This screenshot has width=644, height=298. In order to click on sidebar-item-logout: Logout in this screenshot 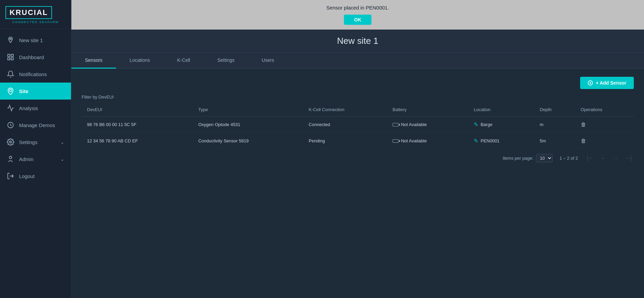, I will do `click(35, 176)`.